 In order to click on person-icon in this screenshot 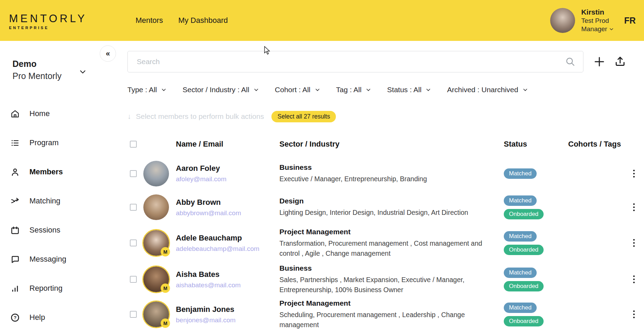, I will do `click(15, 172)`.